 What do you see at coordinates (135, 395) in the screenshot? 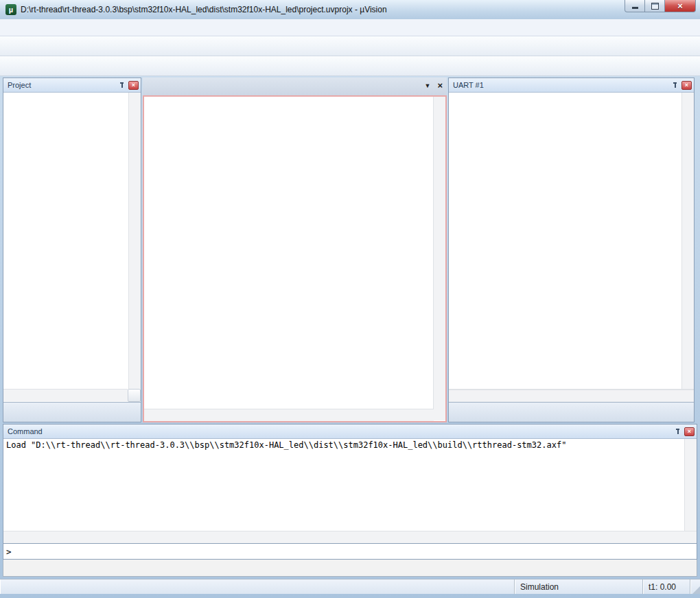
I see `project-scroll-down-button` at bounding box center [135, 395].